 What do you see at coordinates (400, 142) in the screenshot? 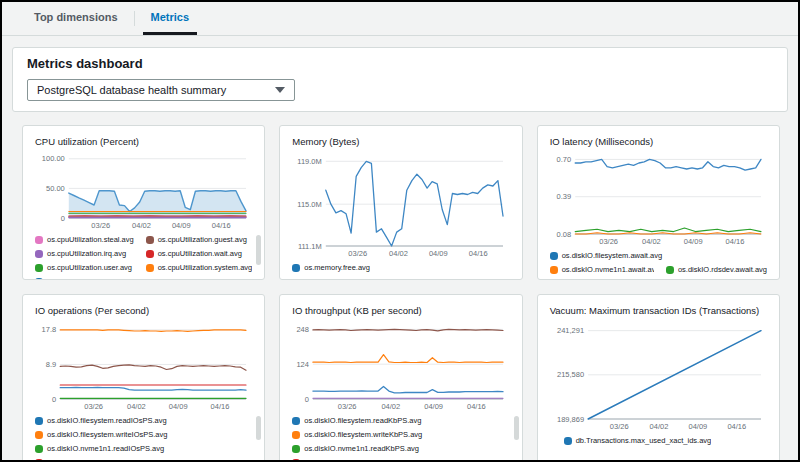
I see `chart-title: Memory (Bytes)` at bounding box center [400, 142].